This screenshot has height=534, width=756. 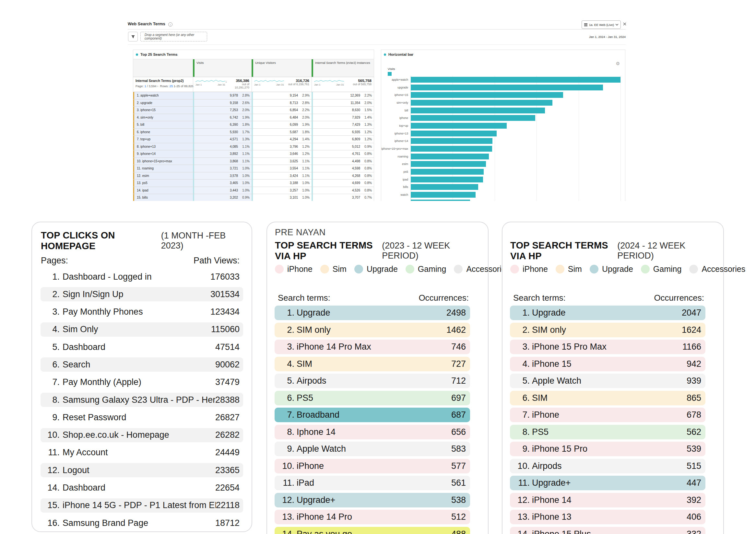 What do you see at coordinates (366, 103) in the screenshot?
I see `metric-pct: 2.0%` at bounding box center [366, 103].